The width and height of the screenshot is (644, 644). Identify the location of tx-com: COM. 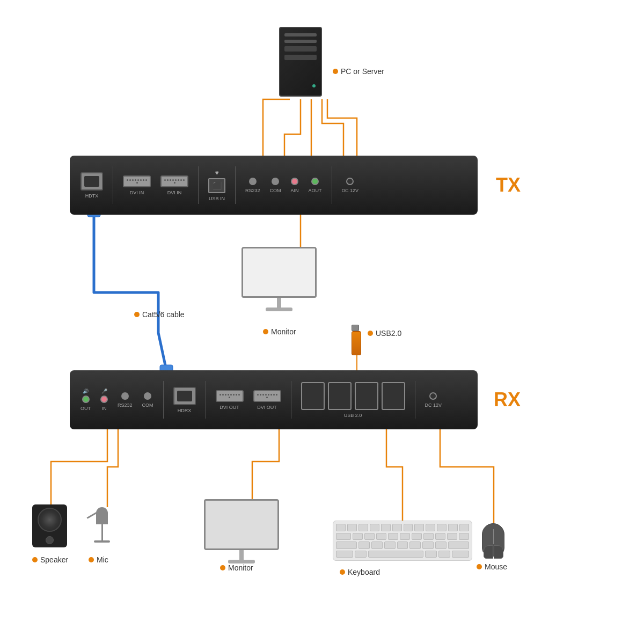
(276, 186).